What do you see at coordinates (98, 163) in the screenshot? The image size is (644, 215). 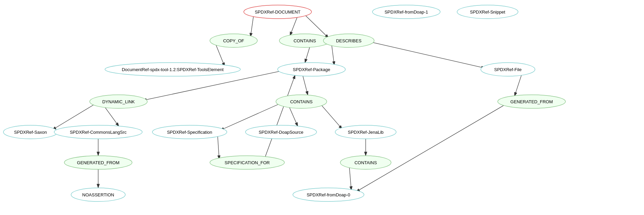 I see `node-GENERATED_FROM_2: GENERATED_FROM` at bounding box center [98, 163].